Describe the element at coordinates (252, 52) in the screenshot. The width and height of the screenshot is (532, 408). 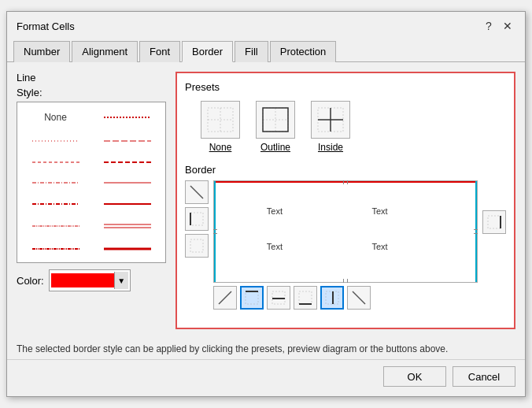
I see `tab-fill: Fill` at that location.